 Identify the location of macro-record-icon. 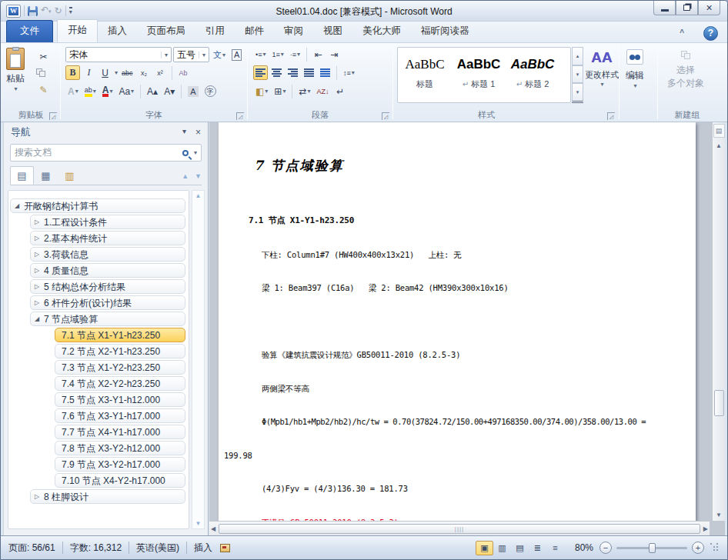
(225, 548).